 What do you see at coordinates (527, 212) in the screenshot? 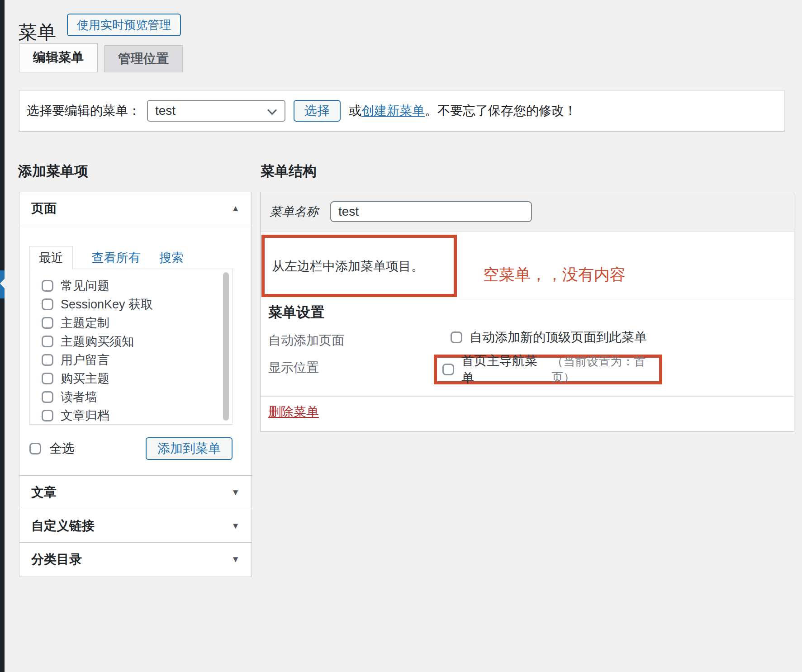
I see `menu-name-row: 菜单名称` at bounding box center [527, 212].